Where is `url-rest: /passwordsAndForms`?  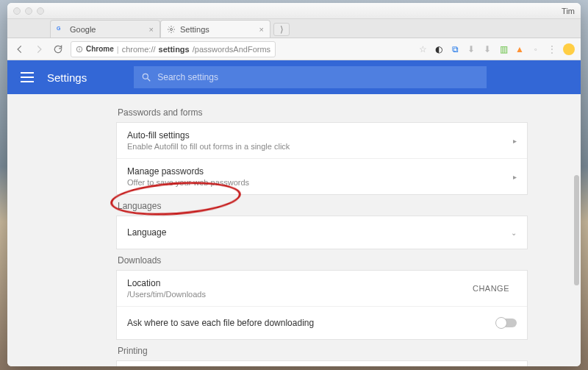 url-rest: /passwordsAndForms is located at coordinates (232, 49).